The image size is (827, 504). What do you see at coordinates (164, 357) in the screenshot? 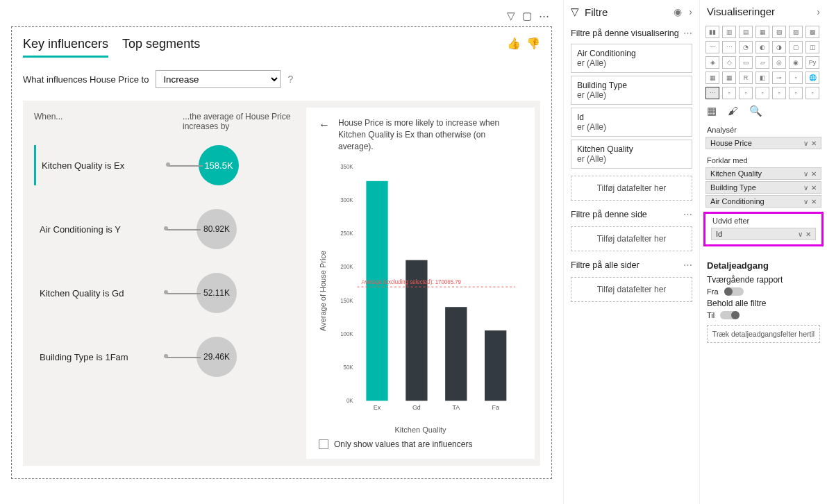
I see `influencer-row: Building Type is 1Fam 29.46K` at bounding box center [164, 357].